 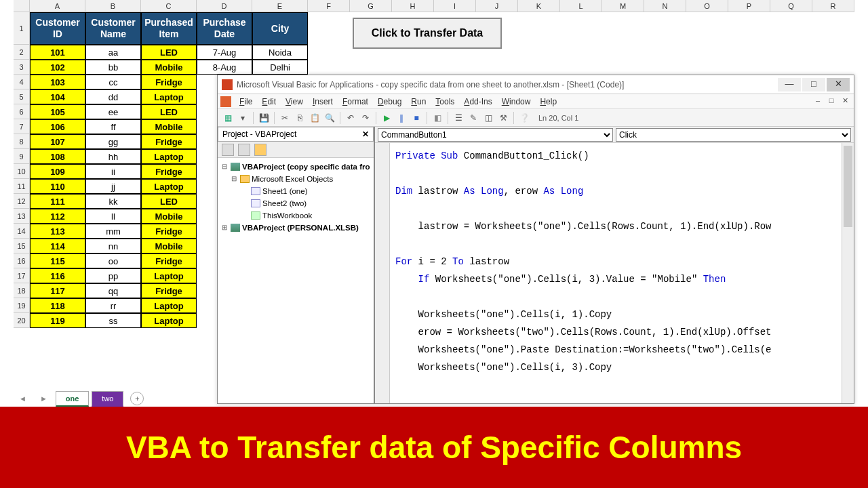 I want to click on col-header: N, so click(x=665, y=6).